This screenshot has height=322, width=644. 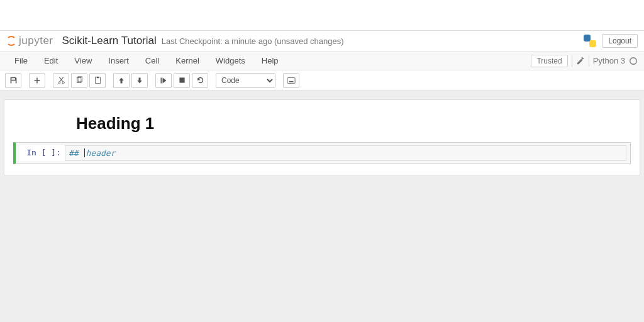 I want to click on menu-cell: Cell, so click(x=152, y=60).